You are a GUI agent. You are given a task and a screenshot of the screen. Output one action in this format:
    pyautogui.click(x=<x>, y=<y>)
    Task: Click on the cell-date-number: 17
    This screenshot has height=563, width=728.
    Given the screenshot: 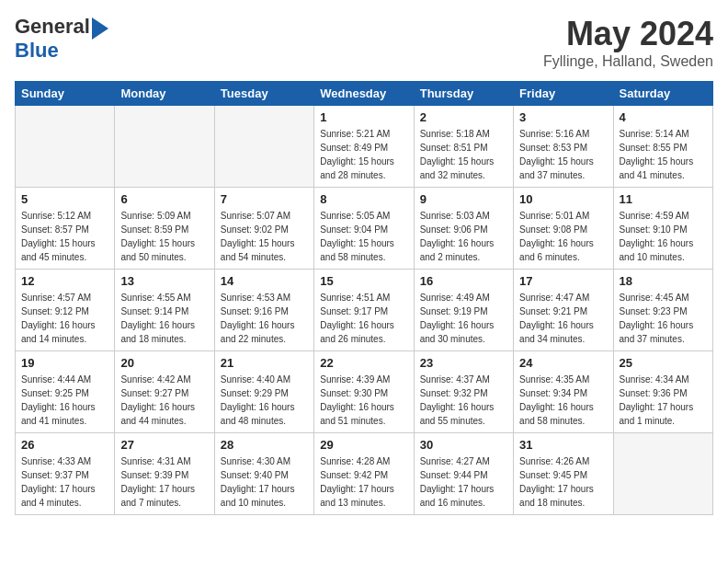 What is the action you would take?
    pyautogui.click(x=563, y=282)
    